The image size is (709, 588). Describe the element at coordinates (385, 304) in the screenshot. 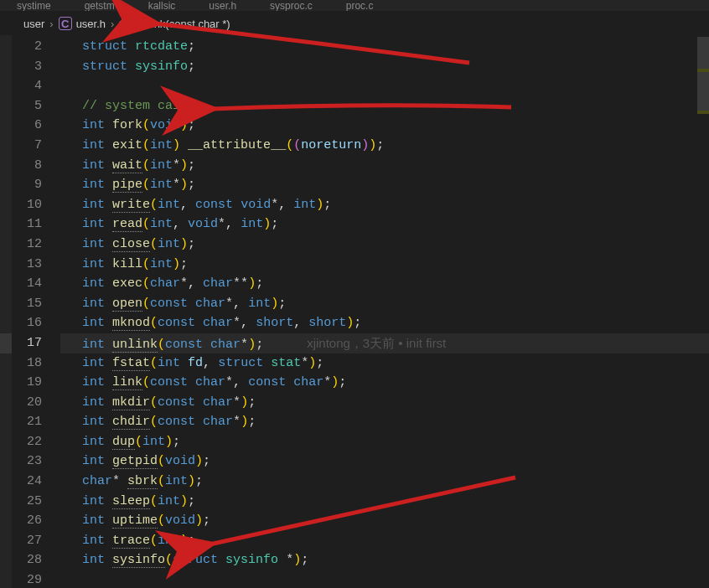

I see `code-line: int open(const char*, int);` at that location.